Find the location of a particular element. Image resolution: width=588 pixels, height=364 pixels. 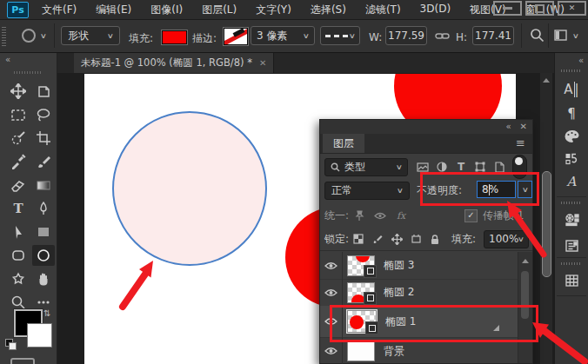

layer-name: 椭圆 1 is located at coordinates (400, 321).